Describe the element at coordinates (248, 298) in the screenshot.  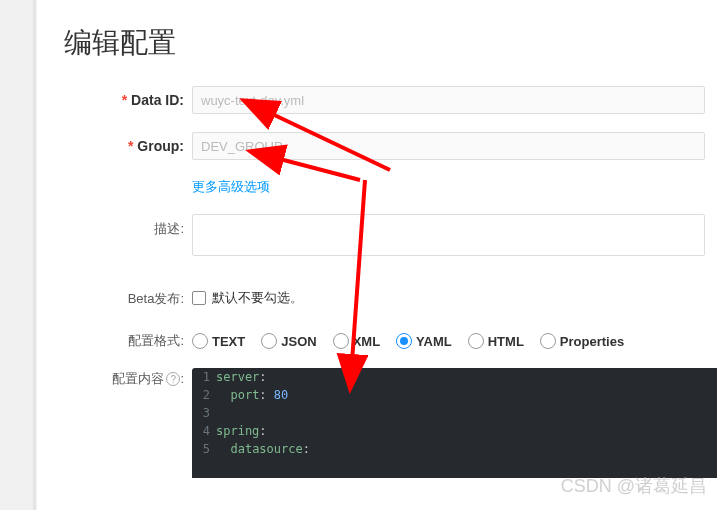
I see `checkbox-beta: 默认不要勾选。` at that location.